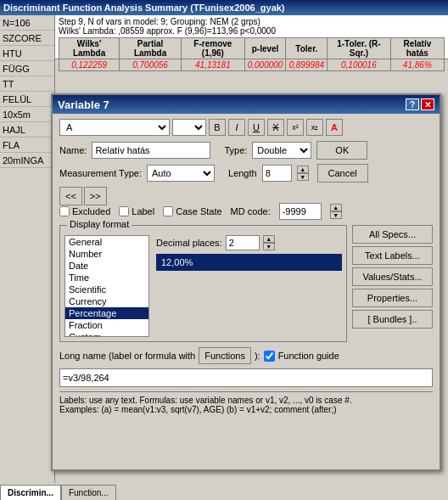  I want to click on list-item-fraction: Fraction, so click(107, 325).